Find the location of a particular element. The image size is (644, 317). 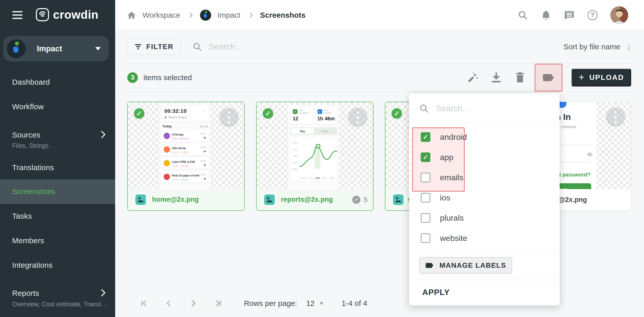

crowdin-logo-icon is located at coordinates (42, 15).